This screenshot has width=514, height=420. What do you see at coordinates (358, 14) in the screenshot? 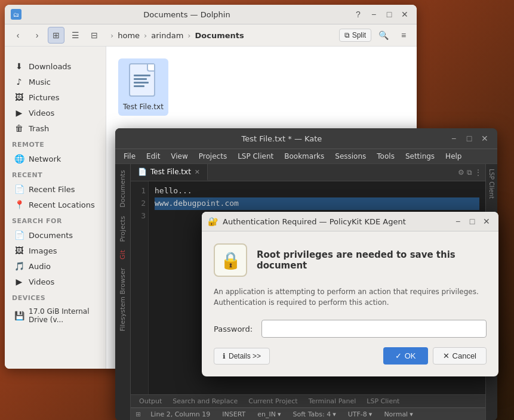
I see `dolphin-help-btn: ?` at bounding box center [358, 14].